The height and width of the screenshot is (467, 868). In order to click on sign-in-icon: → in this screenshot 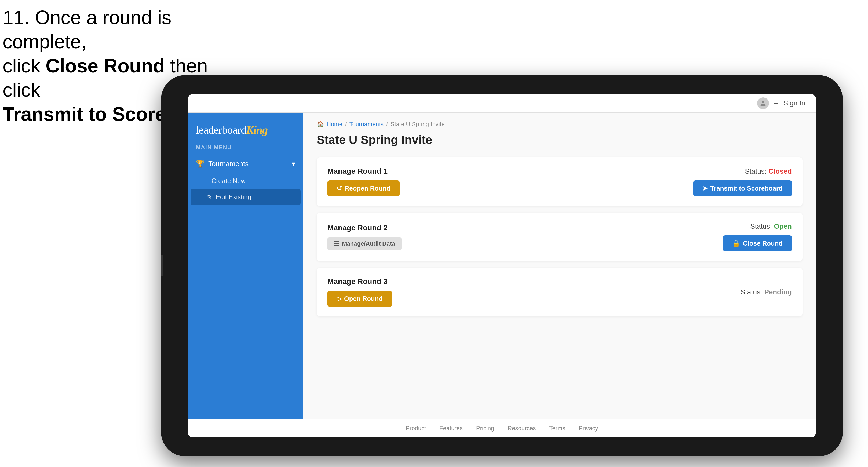, I will do `click(776, 103)`.